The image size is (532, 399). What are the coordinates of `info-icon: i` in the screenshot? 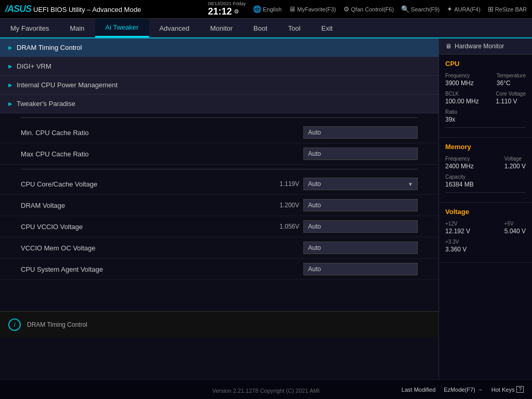 It's located at (15, 325).